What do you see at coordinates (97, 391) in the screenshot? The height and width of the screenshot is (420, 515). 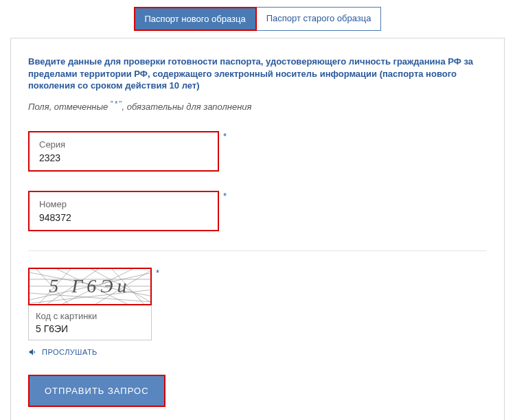 I see `submit-button: ОТПРАВИТЬ ЗАПРОС` at bounding box center [97, 391].